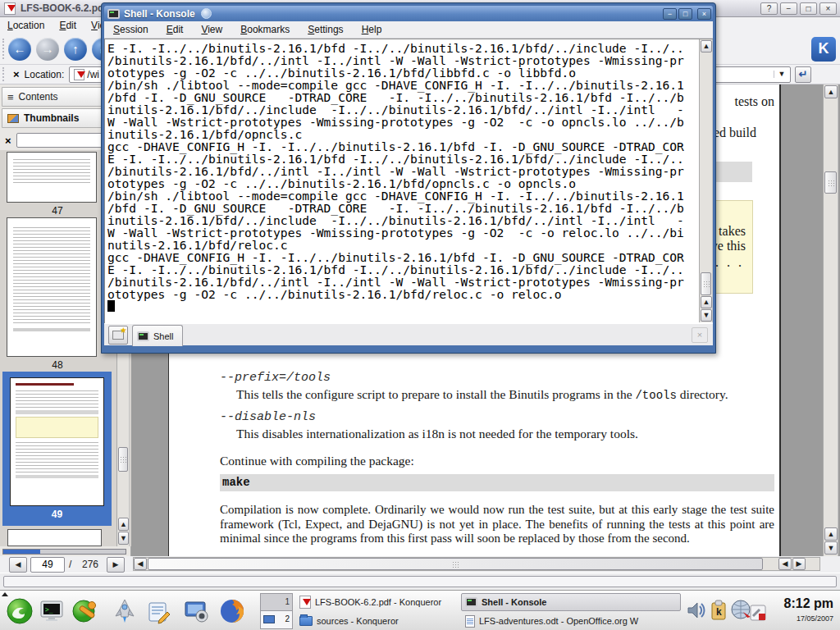 The image size is (840, 630). Describe the element at coordinates (402, 220) in the screenshot. I see `terminal-line: inutils-2.16.1/bfd/../include -I../../bi…` at that location.